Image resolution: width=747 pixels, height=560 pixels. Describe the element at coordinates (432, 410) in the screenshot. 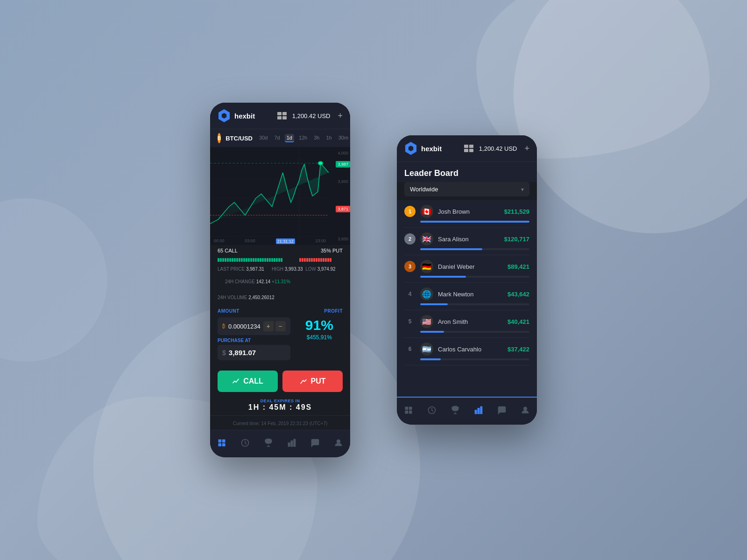

I see `nav2-clock` at that location.